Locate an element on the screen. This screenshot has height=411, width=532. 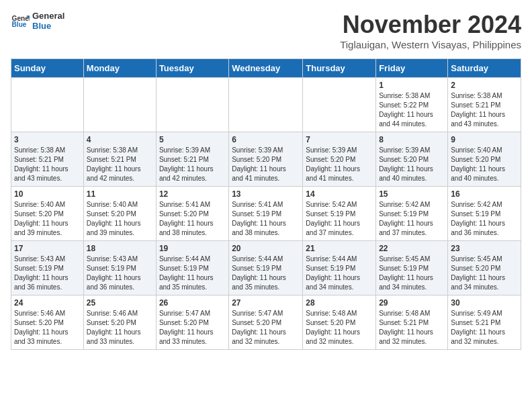
logo-line2: Blue is located at coordinates (48, 26).